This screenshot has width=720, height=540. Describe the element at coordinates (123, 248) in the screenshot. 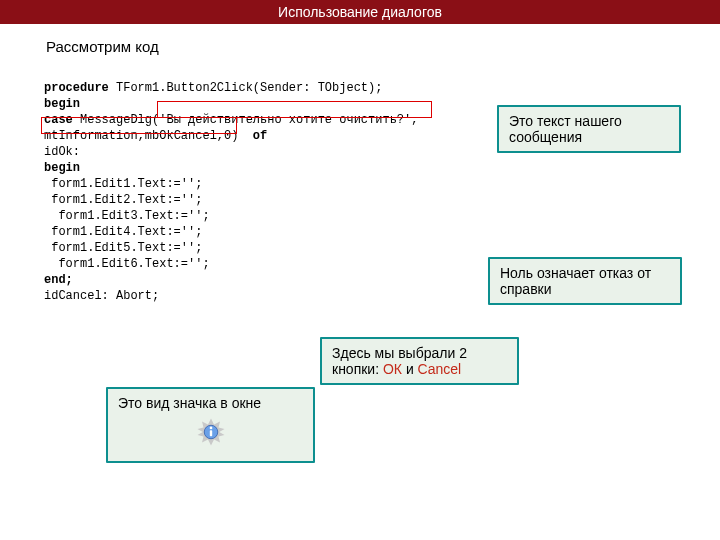

I see `code-text: form1.Edit5.Text:='';` at that location.